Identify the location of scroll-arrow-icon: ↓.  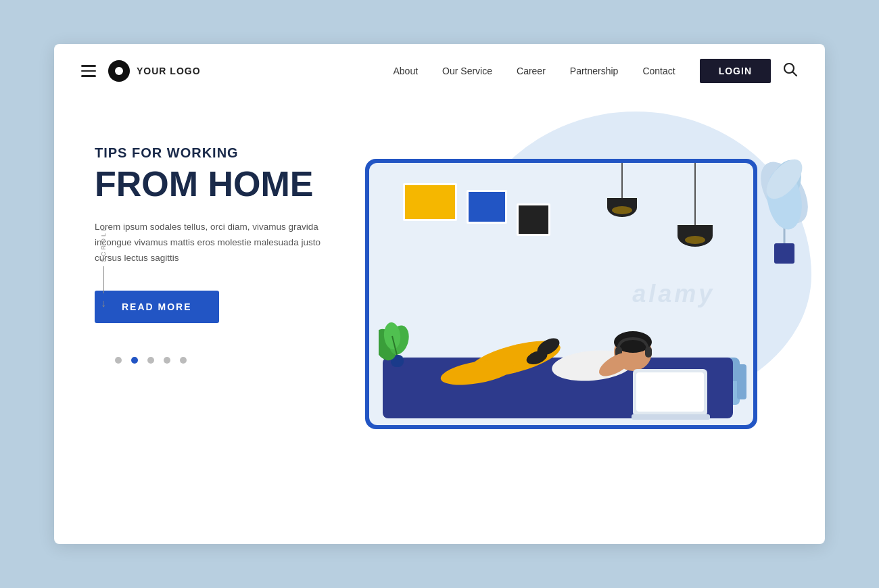
(103, 303).